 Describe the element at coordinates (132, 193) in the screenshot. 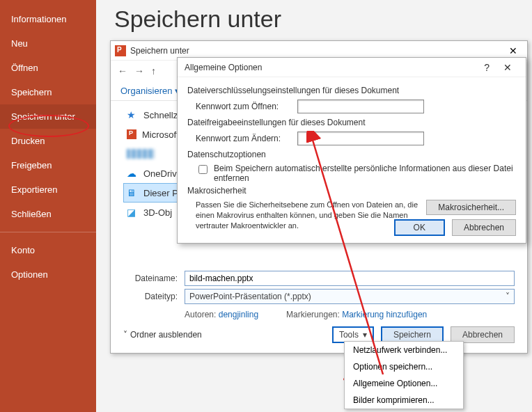

I see `monitor-icon: 🖥` at that location.